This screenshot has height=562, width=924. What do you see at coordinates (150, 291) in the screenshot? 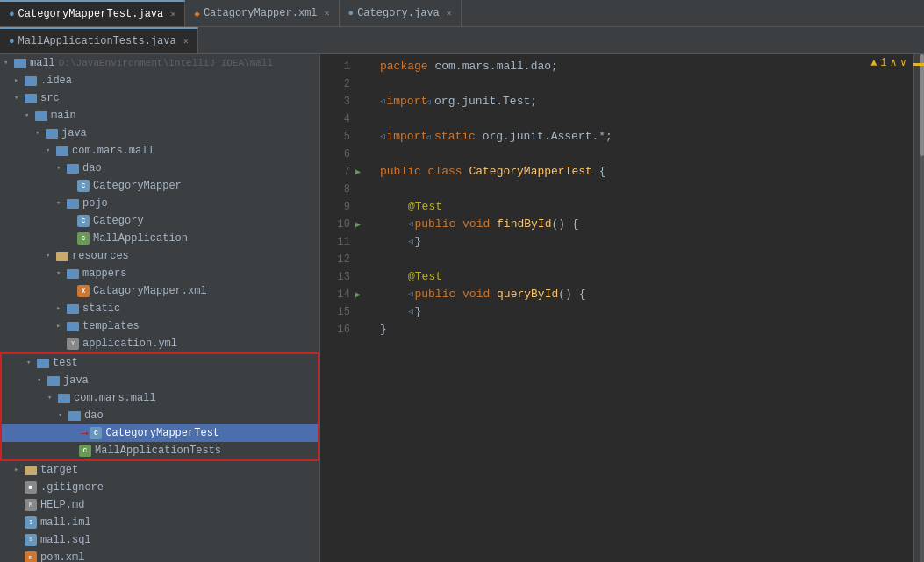
I see `tree-item-label: CatagoryMapper.xml` at bounding box center [150, 291].